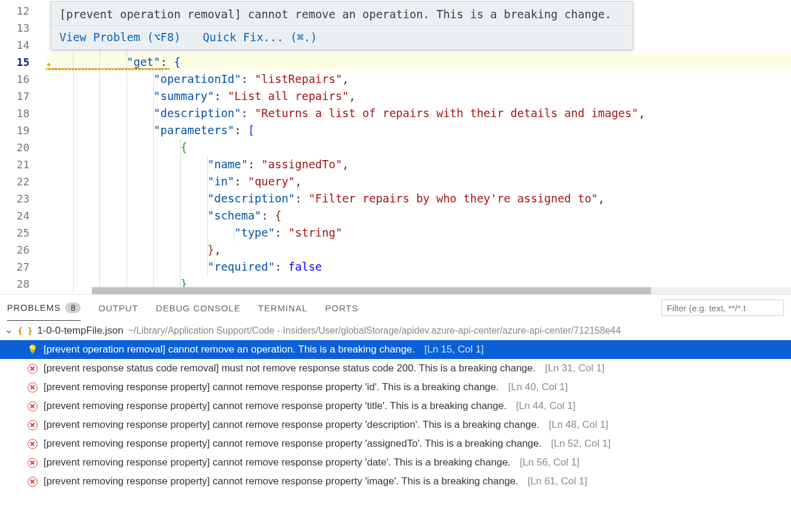 This screenshot has height=532, width=791. What do you see at coordinates (15, 250) in the screenshot?
I see `line-number: 26` at bounding box center [15, 250].